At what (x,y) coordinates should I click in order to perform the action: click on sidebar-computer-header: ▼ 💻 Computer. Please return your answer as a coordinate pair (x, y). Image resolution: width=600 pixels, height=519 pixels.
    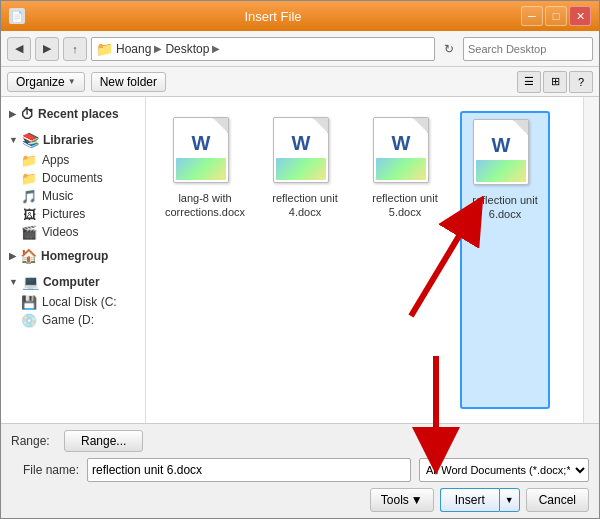
    Looking at the image, I should click on (73, 282).